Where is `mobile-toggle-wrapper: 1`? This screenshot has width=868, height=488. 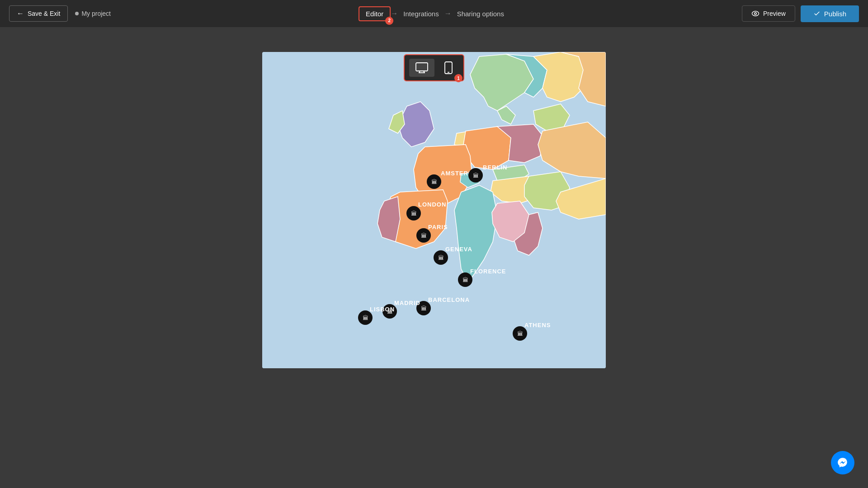 mobile-toggle-wrapper: 1 is located at coordinates (448, 68).